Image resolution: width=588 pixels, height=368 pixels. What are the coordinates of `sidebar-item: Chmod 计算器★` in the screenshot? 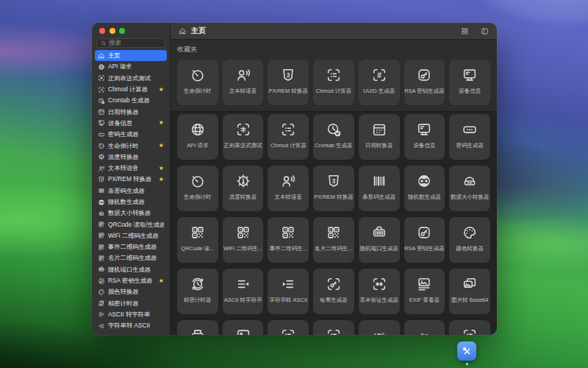 It's located at (131, 90).